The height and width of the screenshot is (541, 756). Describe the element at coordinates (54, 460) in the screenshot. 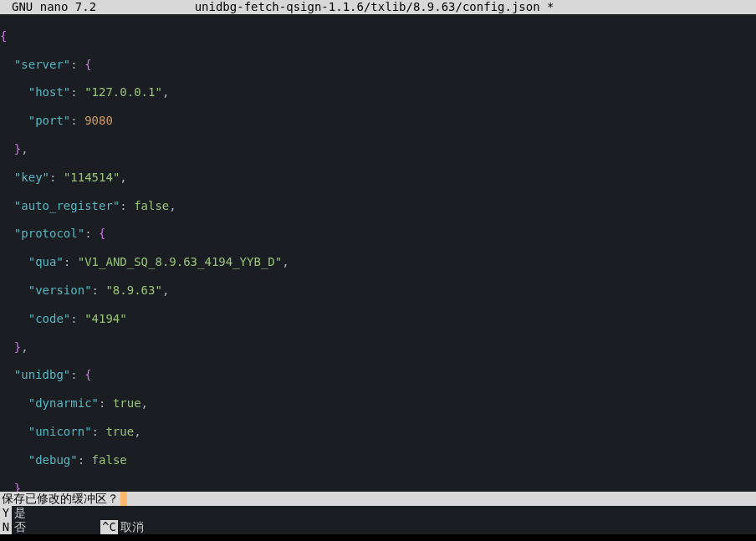

I see `key-debug: "debug"` at that location.